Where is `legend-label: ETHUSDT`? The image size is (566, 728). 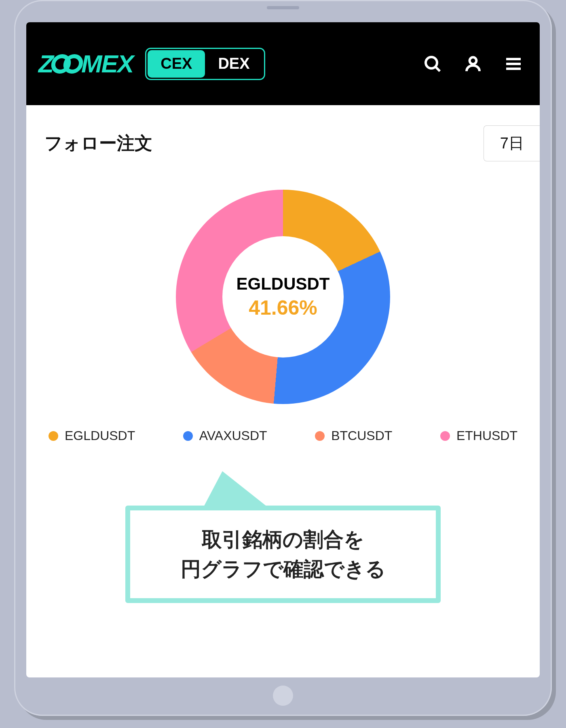
legend-label: ETHUSDT is located at coordinates (487, 436).